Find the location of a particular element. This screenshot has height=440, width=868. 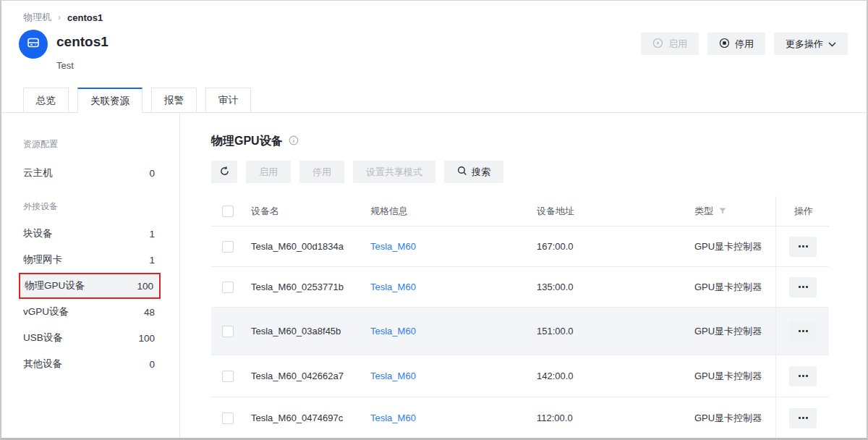

sidebar-item-physical-gpu: 物理GPU设备 100 is located at coordinates (90, 286).